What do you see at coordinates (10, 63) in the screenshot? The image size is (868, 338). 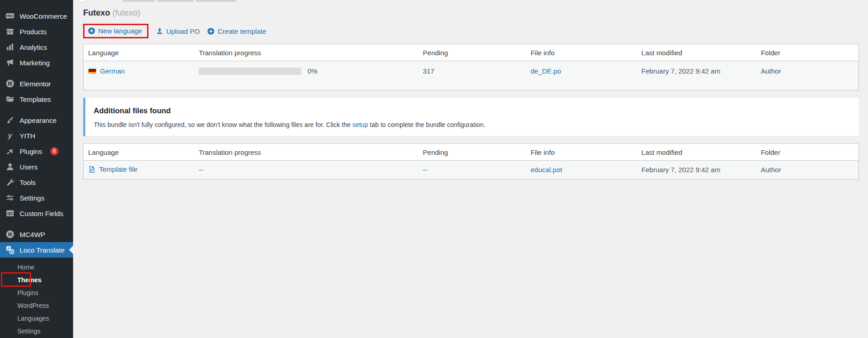 I see `marketing-megaphone-icon` at bounding box center [10, 63].